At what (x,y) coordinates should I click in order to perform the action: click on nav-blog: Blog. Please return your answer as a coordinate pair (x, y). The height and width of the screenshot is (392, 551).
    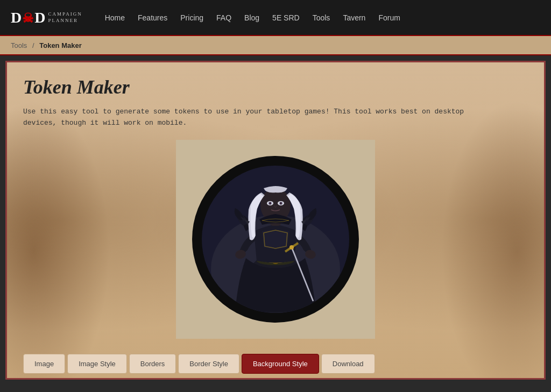
    Looking at the image, I should click on (252, 18).